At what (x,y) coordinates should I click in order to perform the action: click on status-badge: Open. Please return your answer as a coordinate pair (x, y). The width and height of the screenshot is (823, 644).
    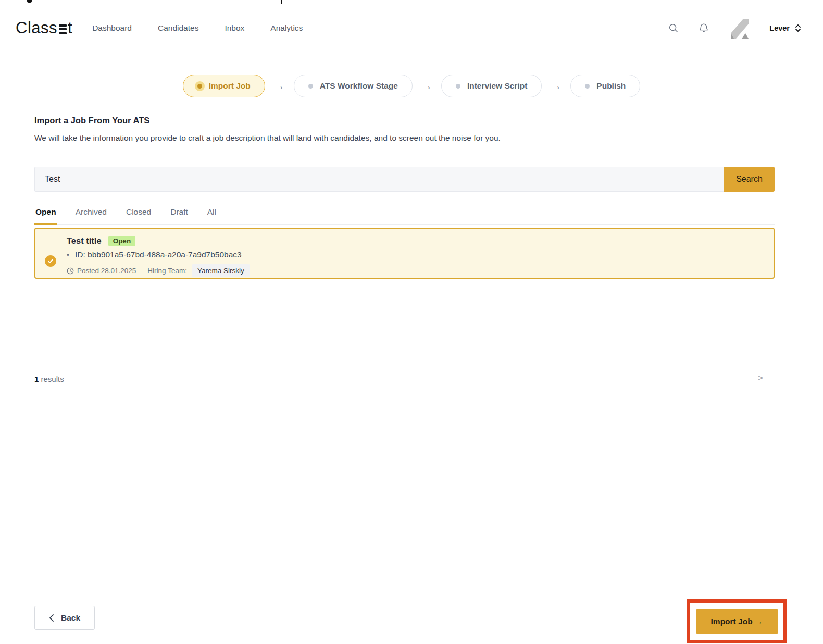
    Looking at the image, I should click on (122, 241).